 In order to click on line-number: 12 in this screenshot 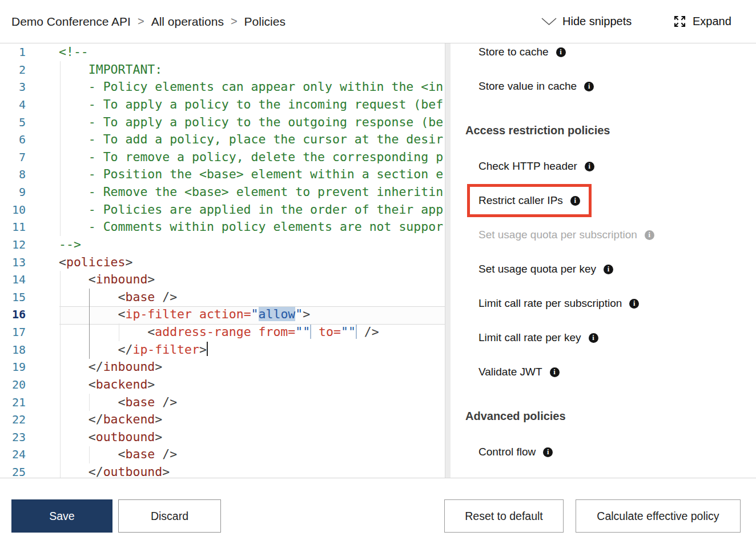, I will do `click(13, 245)`.